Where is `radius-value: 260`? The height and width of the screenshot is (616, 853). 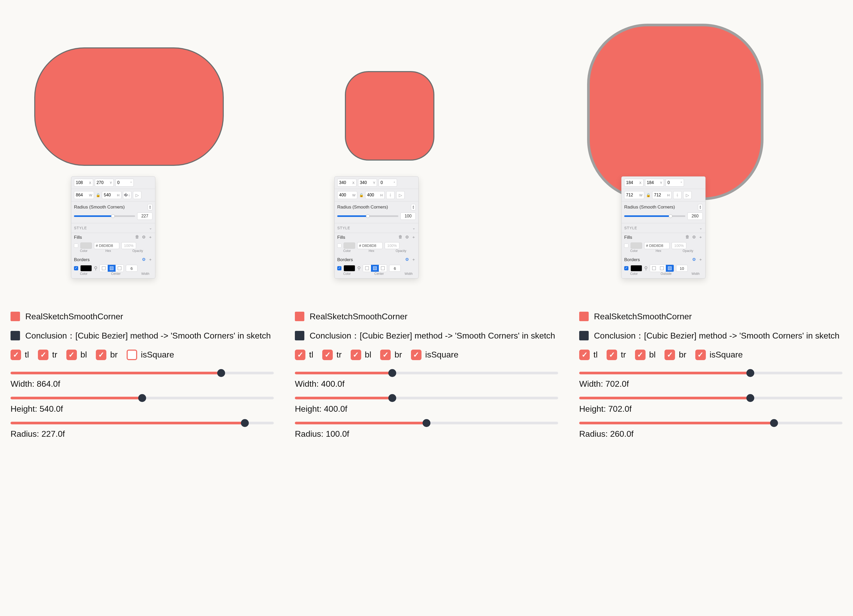
radius-value: 260 is located at coordinates (695, 216).